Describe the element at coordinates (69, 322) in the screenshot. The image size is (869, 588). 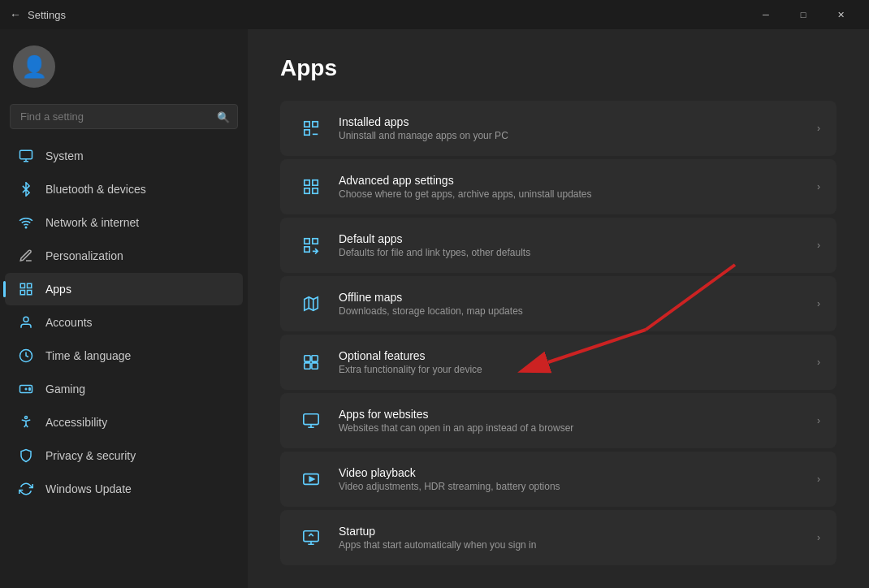
I see `sidebar-label-accounts: Accounts` at that location.